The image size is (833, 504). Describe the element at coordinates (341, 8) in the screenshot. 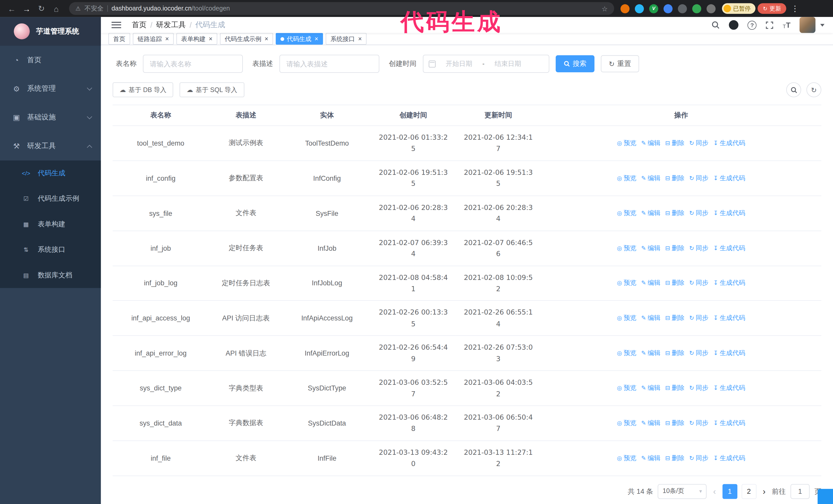

I see `address-bar: ⚠ 不安全 dashboard.yudao.iocoder.cn/tool/co…` at that location.